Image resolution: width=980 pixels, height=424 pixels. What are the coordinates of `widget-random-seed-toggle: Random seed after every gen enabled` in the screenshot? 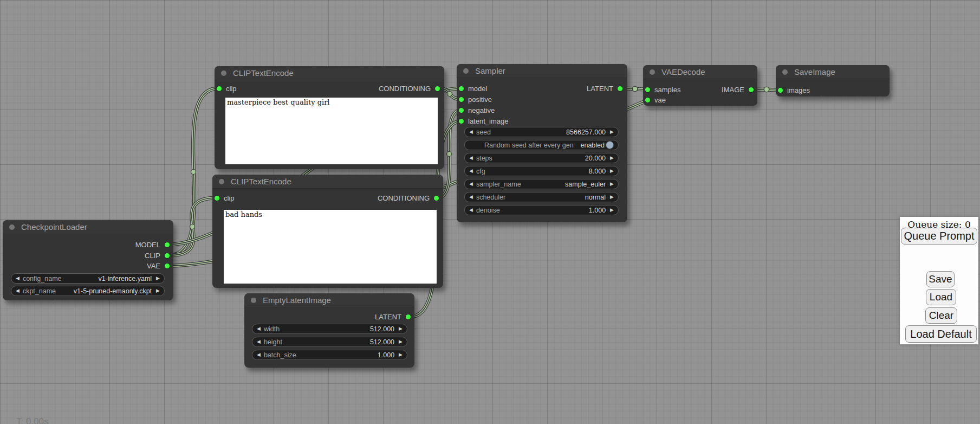 It's located at (542, 145).